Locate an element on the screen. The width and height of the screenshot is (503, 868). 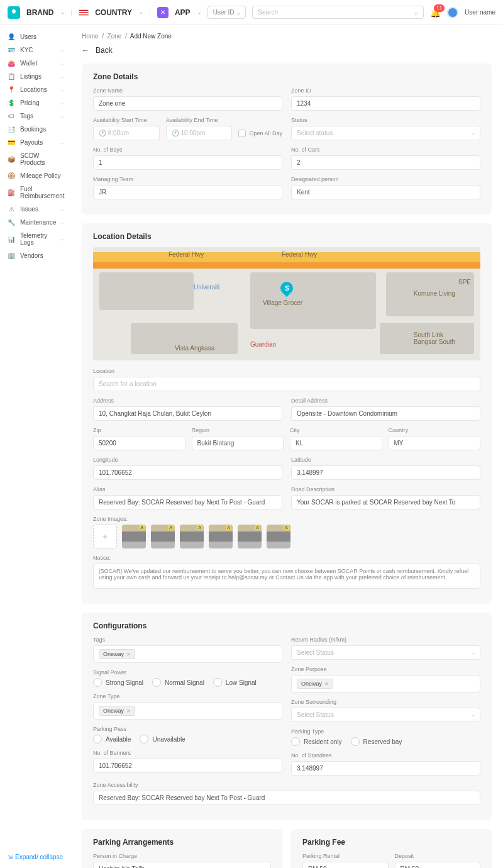
add-image-button: + is located at coordinates (105, 537).